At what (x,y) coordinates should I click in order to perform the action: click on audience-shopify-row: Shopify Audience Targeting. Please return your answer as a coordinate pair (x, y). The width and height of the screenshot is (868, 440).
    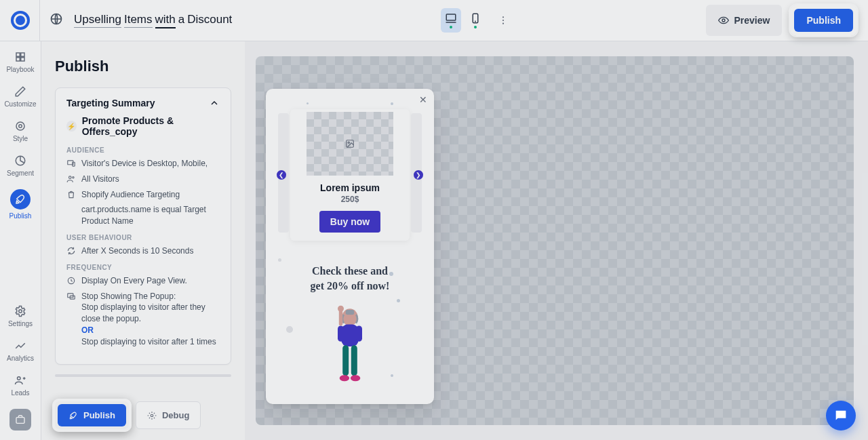
    Looking at the image, I should click on (143, 195).